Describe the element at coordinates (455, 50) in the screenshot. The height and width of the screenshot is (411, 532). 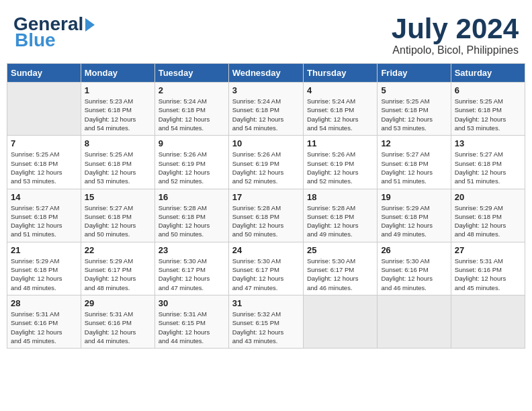
I see `location: Antipolo, Bicol, Philippines` at that location.